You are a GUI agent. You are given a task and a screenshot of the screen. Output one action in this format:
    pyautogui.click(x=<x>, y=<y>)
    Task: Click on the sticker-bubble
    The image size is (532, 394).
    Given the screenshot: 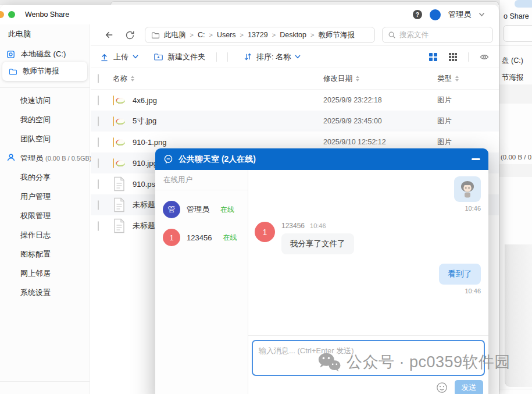 What is the action you would take?
    pyautogui.click(x=467, y=189)
    